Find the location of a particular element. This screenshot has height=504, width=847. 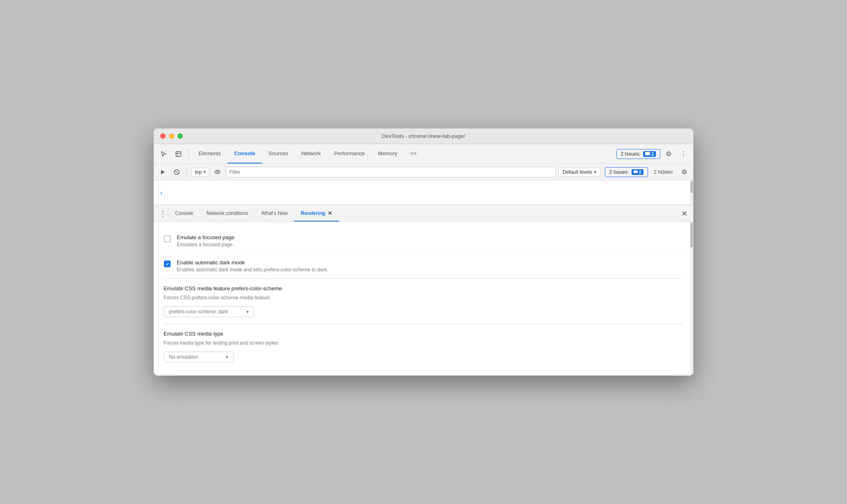

ellipsis-icon: ⋮ is located at coordinates (684, 154).